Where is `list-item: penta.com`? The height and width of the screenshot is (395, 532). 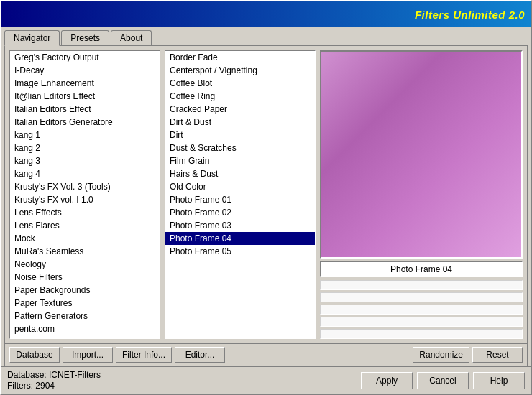 list-item: penta.com is located at coordinates (85, 329).